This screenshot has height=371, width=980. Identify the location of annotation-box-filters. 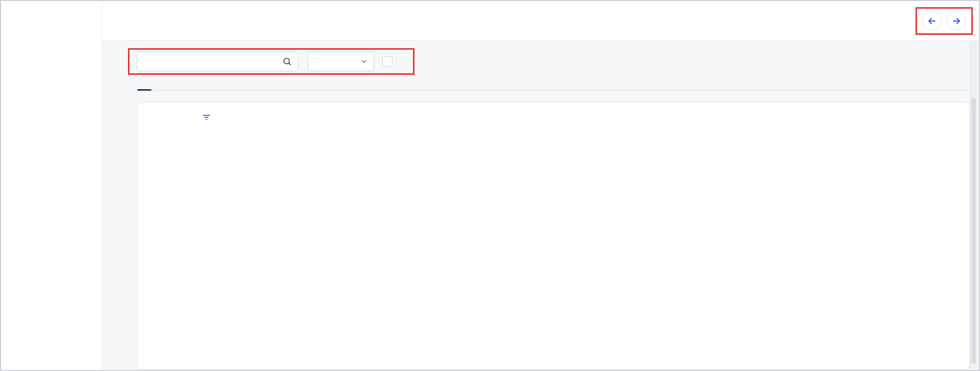
(271, 61).